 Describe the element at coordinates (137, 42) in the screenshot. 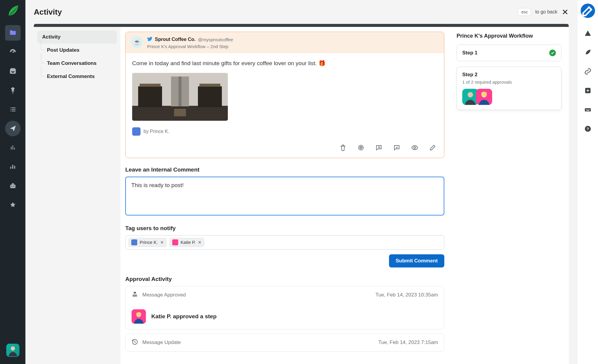

I see `brand-avatar: ☕` at that location.